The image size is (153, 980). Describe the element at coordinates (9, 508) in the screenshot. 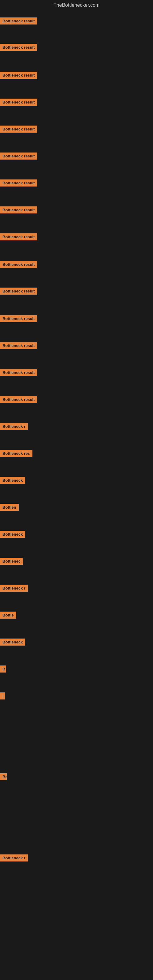

I see `bottleneck-result-item: Bottlen` at that location.